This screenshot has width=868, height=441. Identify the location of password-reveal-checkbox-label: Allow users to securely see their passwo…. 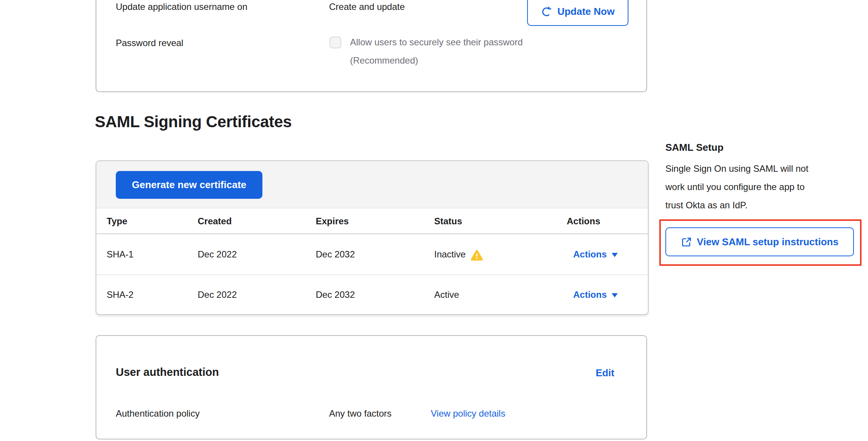
(436, 51).